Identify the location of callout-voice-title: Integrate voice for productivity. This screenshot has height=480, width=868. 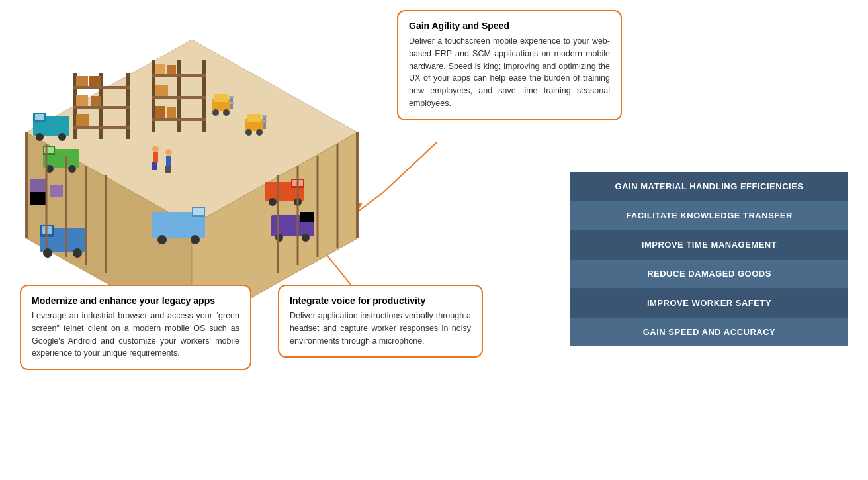
(380, 301).